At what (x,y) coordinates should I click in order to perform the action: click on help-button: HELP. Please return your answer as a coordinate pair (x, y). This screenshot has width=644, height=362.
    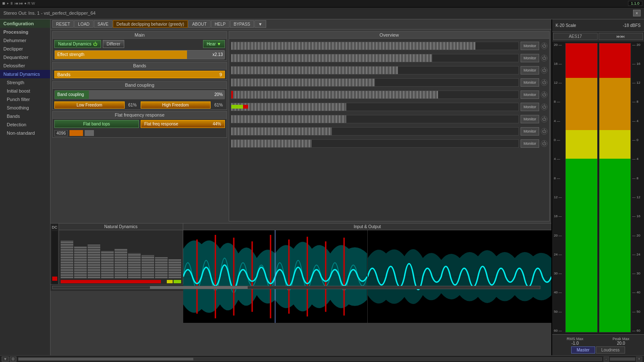
    Looking at the image, I should click on (220, 24).